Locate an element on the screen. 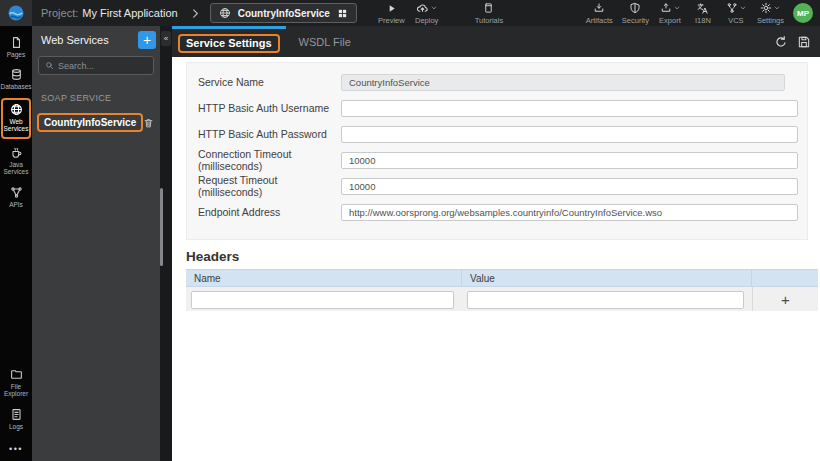 This screenshot has width=820, height=461. add-service-button: + is located at coordinates (147, 40).